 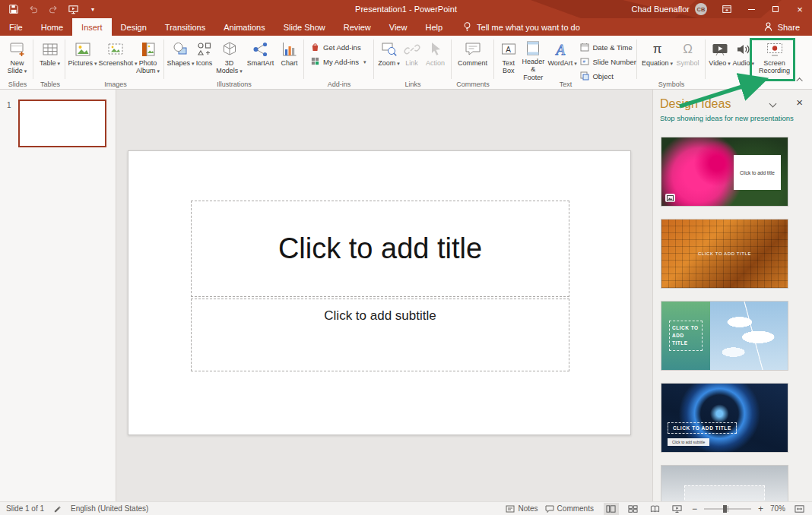 I want to click on design-idea-thumbnail-clouds: CLICK TO ADD TITLE, so click(x=725, y=336).